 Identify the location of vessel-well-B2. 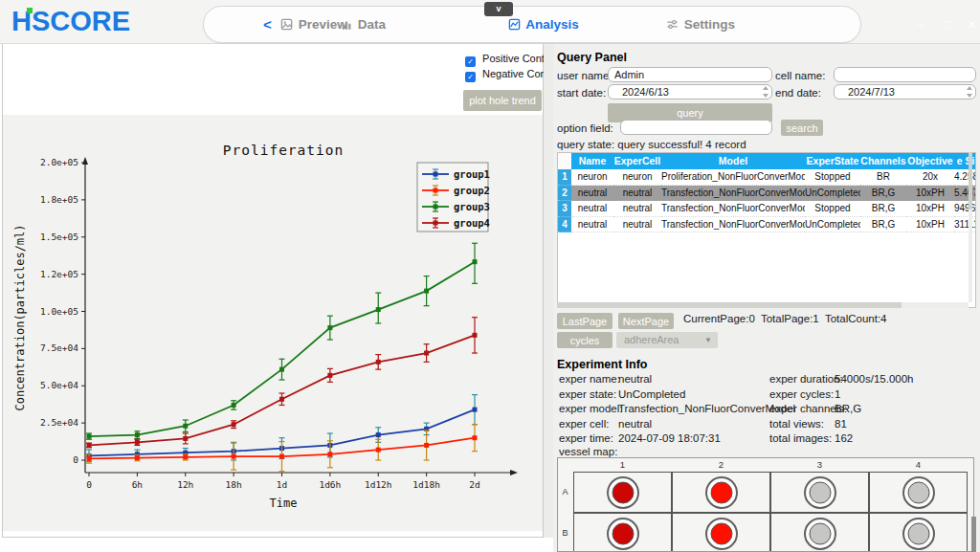
(722, 534).